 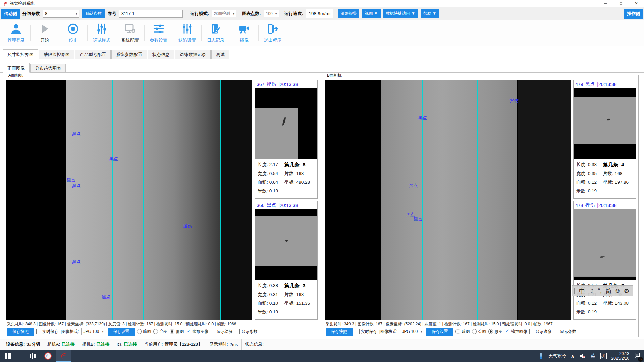 What do you see at coordinates (579, 205) in the screenshot?
I see `defect-id: 478` at bounding box center [579, 205].